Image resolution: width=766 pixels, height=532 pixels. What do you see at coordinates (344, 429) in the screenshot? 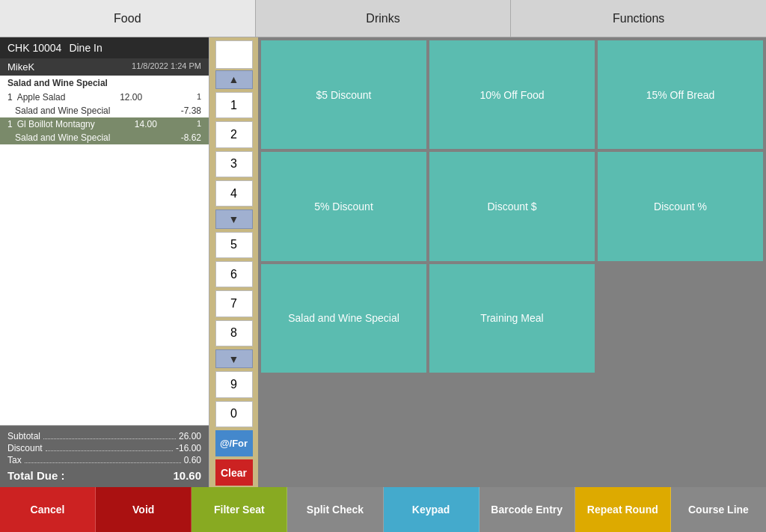
I see `menu-tile-empty-4a` at bounding box center [344, 429].